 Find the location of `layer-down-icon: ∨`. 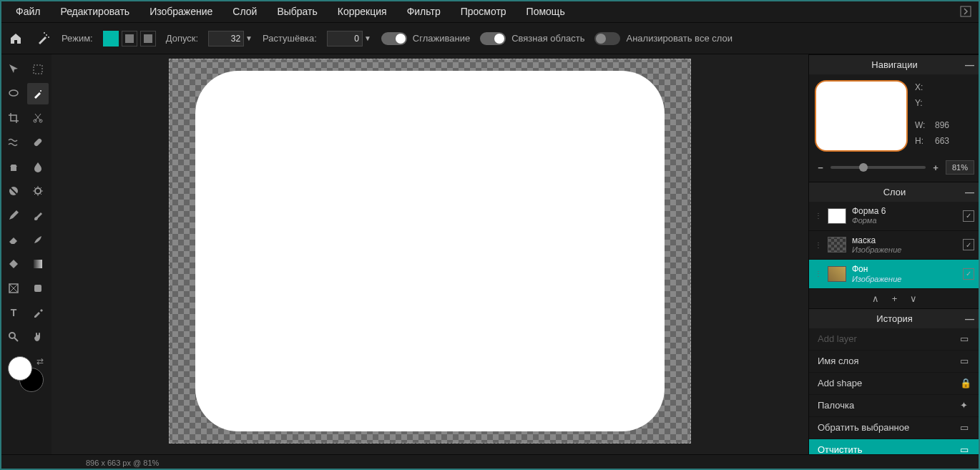

layer-down-icon: ∨ is located at coordinates (913, 299).